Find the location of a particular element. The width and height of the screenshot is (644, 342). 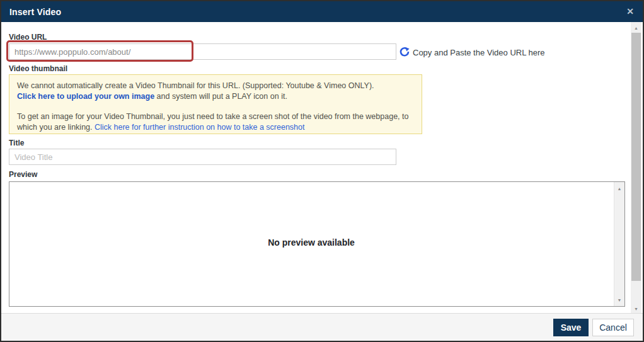

dialog-scroll-up-icon: ▲ is located at coordinates (636, 28).